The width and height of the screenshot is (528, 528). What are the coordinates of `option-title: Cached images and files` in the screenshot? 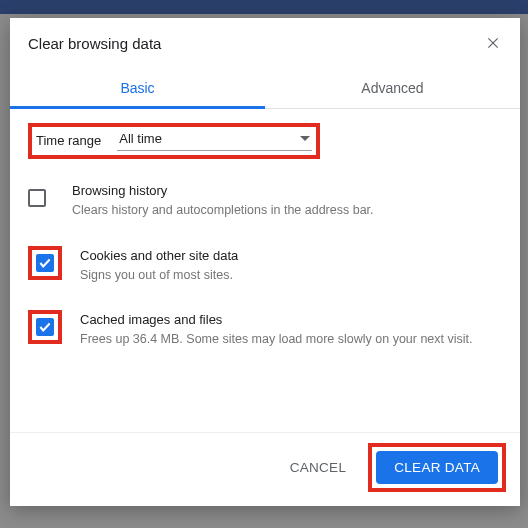 It's located at (291, 320).